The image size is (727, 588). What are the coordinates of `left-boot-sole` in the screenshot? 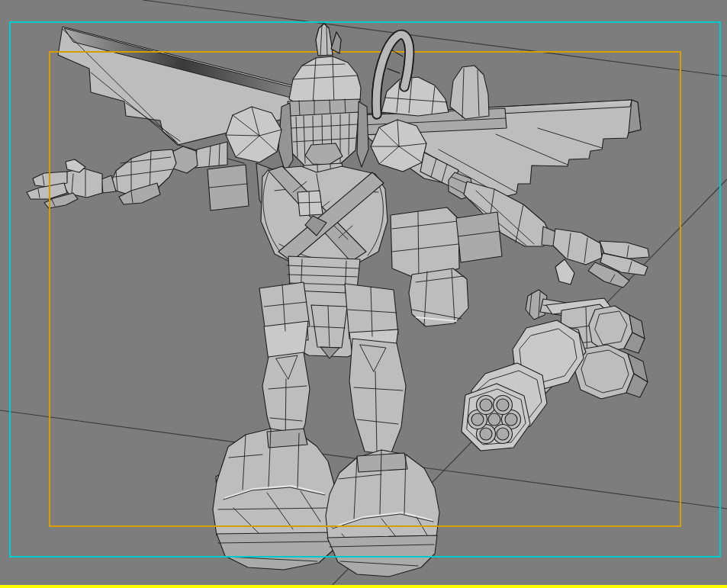 It's located at (275, 551).